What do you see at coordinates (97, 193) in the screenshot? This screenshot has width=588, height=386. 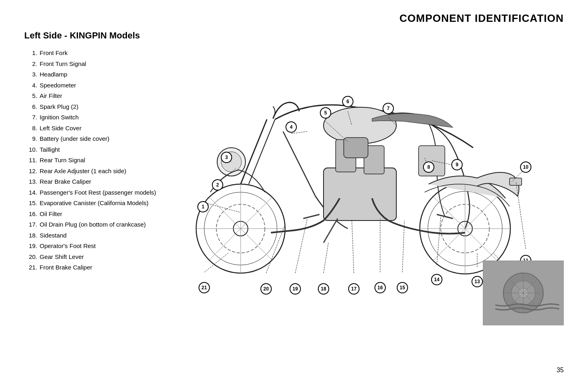 I see `component-list-item: 14.Passenger's Foot Rest (passenger mode…` at bounding box center [97, 193].